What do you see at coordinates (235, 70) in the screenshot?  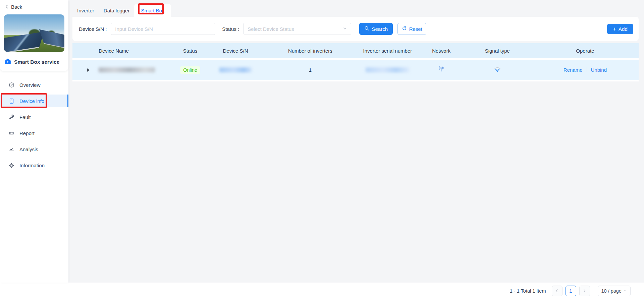 I see `device-sn-redacted-value` at bounding box center [235, 70].